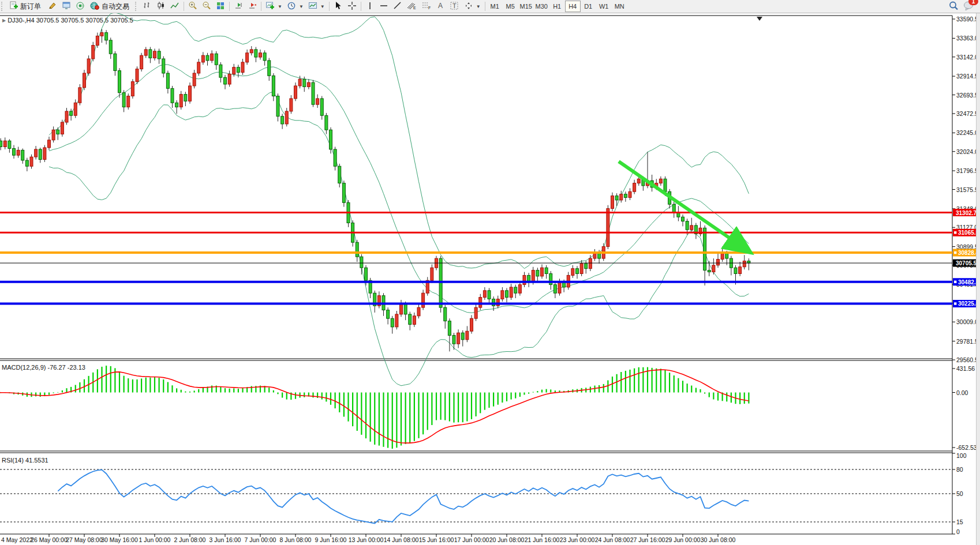  What do you see at coordinates (68, 20) in the screenshot?
I see `chart-symbol-title: ▶ DJ30-,H4 30705.5 30705.5 30705.5 30705…` at bounding box center [68, 20].